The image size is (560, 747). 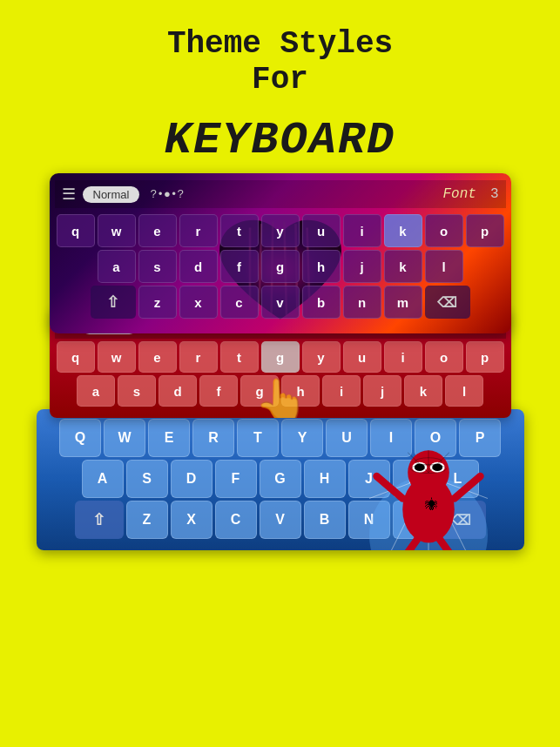 What do you see at coordinates (236, 479) in the screenshot?
I see `kb3-key-F: F` at bounding box center [236, 479].